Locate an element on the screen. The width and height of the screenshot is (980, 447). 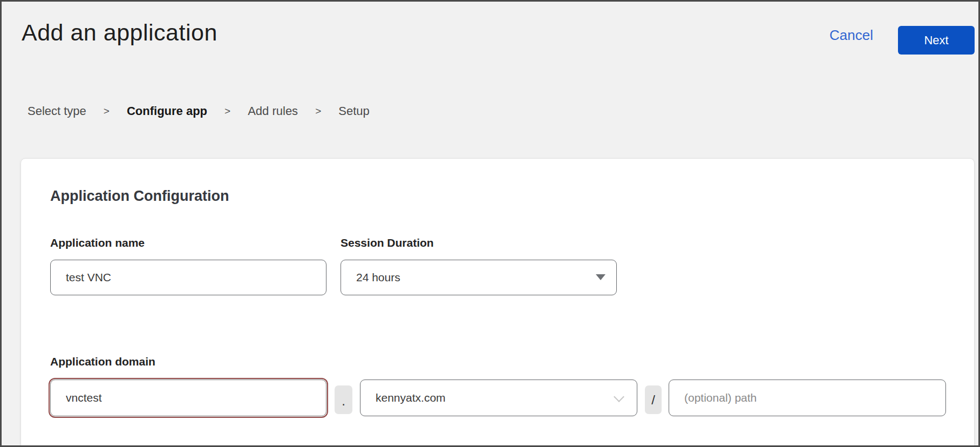
next-button: Next is located at coordinates (936, 40).